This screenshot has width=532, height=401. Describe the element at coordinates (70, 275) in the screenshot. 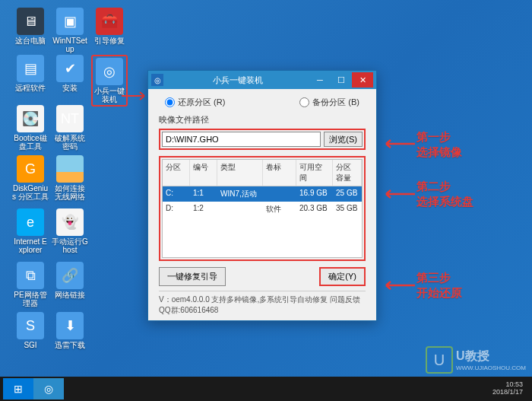

I see `net-link-icon: 🔗` at that location.